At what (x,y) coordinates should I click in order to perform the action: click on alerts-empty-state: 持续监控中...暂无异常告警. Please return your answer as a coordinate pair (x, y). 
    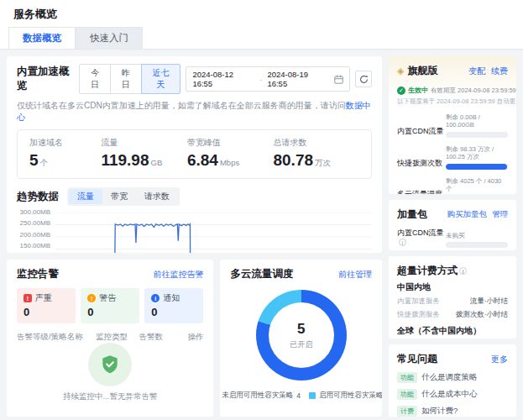
    Looking at the image, I should click on (110, 373).